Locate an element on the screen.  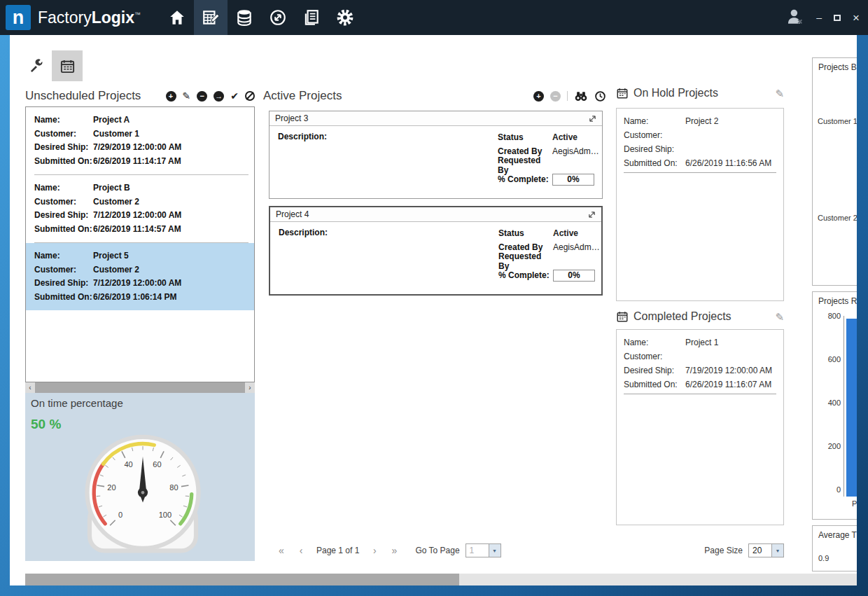
maximize-button is located at coordinates (837, 18).